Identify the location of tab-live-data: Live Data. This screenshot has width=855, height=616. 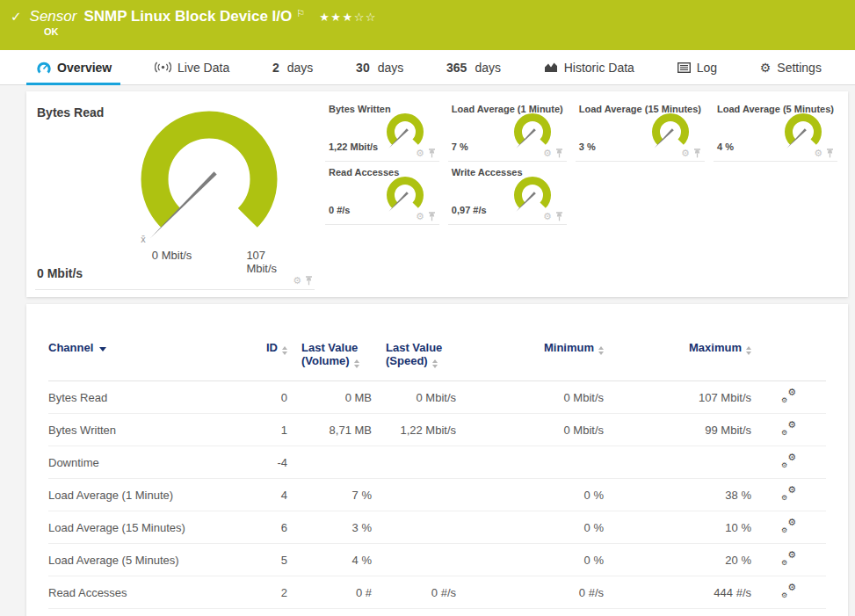
(192, 67).